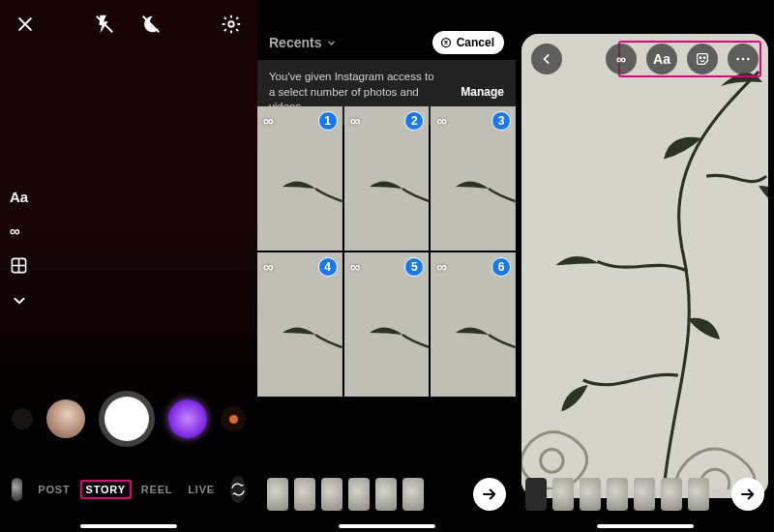 This screenshot has width=774, height=532. Describe the element at coordinates (328, 267) in the screenshot. I see `selection-badge: 4` at that location.